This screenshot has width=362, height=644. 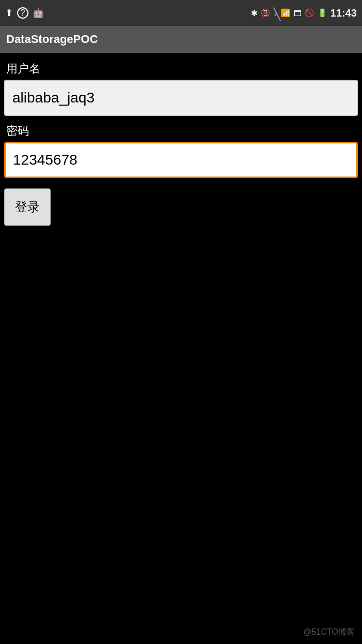 I want to click on login-button: 登录, so click(x=27, y=207).